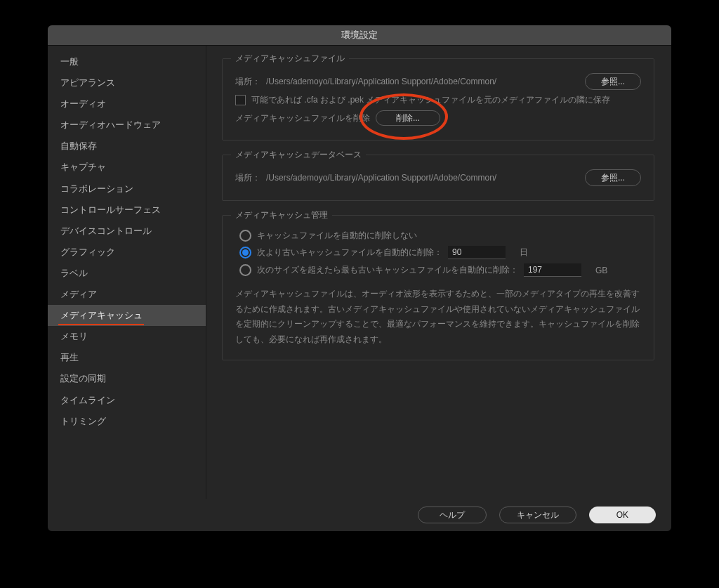 The width and height of the screenshot is (719, 588). What do you see at coordinates (126, 189) in the screenshot?
I see `sidebar-item-6: コラボレーション` at bounding box center [126, 189].